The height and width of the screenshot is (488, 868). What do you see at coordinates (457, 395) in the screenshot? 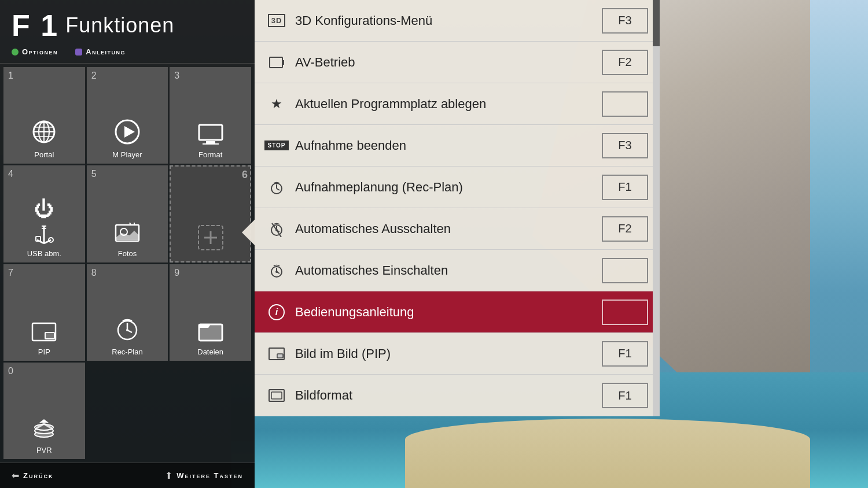
I see `menu-item-bildformat: Bildformat F1` at bounding box center [457, 395].